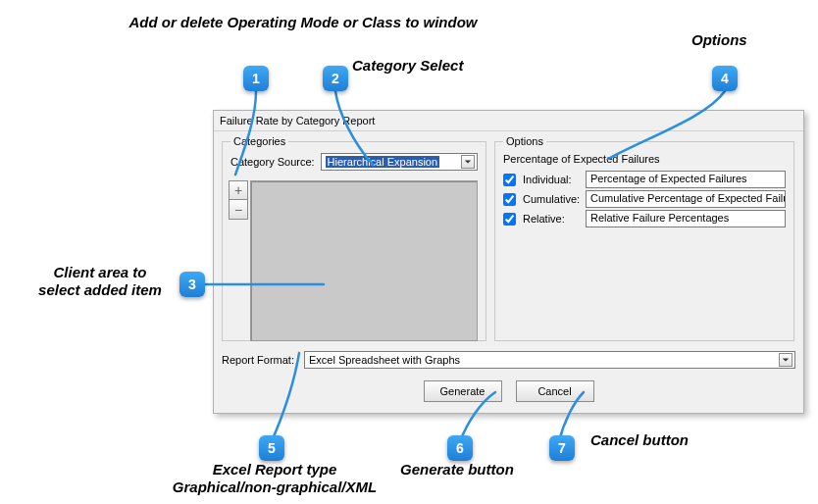 This screenshot has height=504, width=818. What do you see at coordinates (639, 440) in the screenshot?
I see `annotation-cancel: Cancel button` at bounding box center [639, 440].